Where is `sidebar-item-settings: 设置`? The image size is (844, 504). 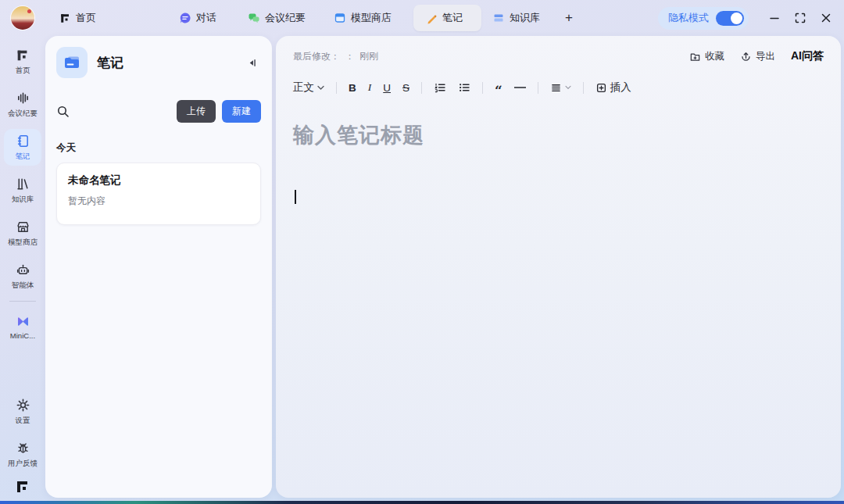 sidebar-item-settings: 设置 is located at coordinates (23, 411).